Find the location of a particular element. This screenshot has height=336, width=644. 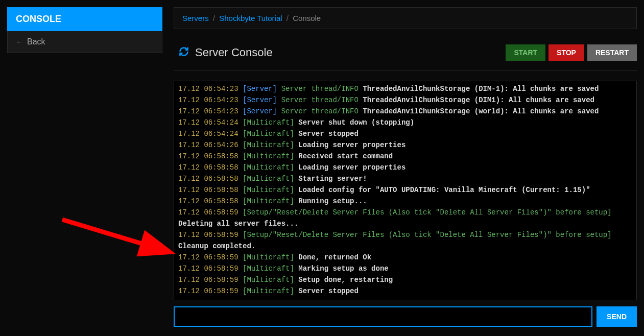

console-title: Server Console is located at coordinates (234, 53).